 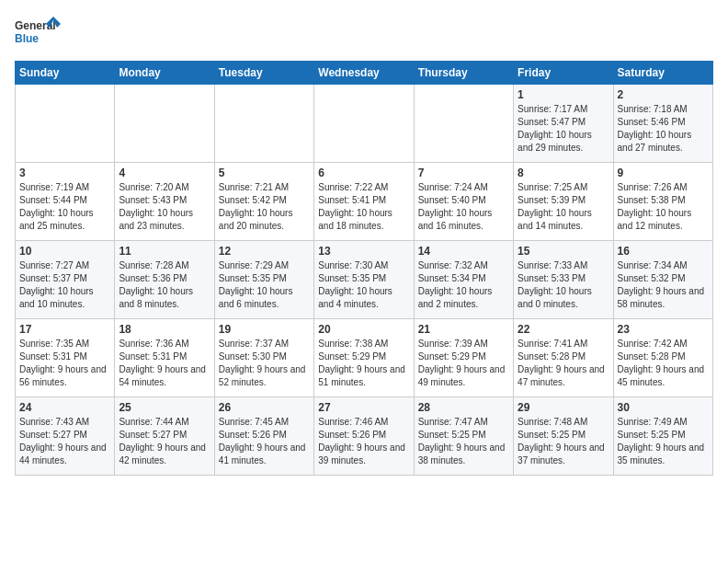 I want to click on day-number: 19, so click(x=265, y=329).